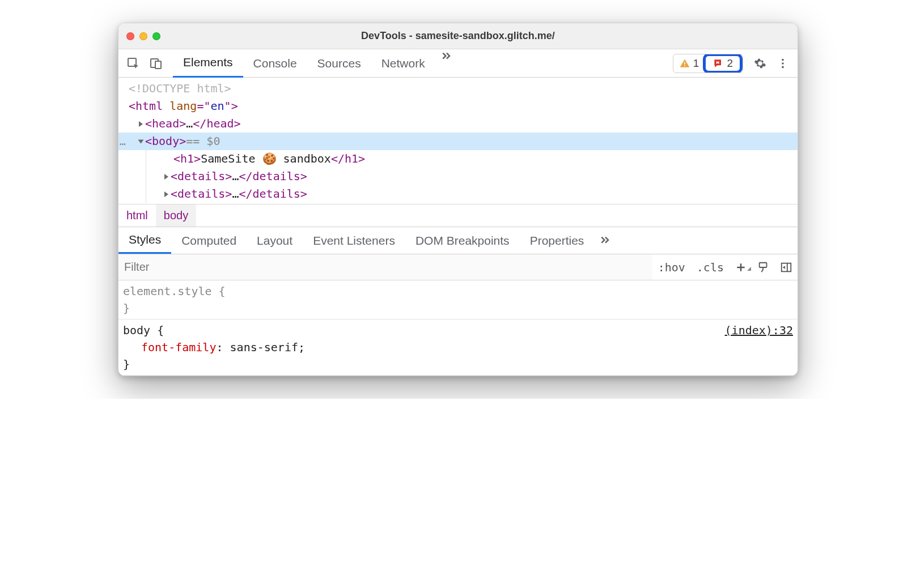 The height and width of the screenshot is (588, 916). I want to click on collapse-icon, so click(141, 142).